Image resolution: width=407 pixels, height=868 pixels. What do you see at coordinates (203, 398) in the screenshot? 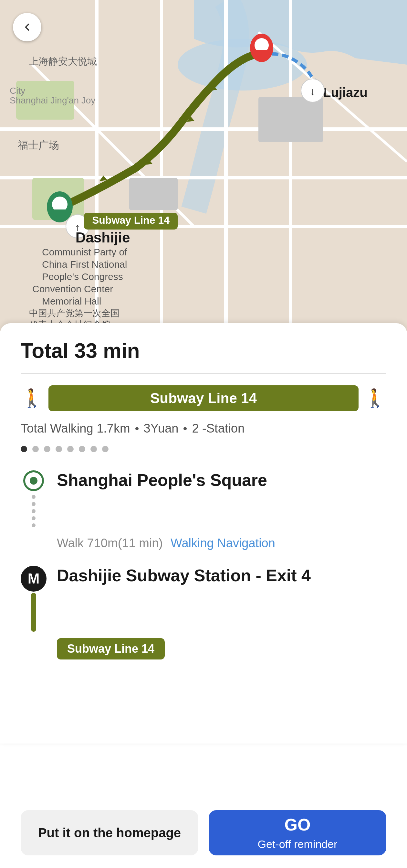
I see `subway-bar: Subway Line 14` at bounding box center [203, 398].